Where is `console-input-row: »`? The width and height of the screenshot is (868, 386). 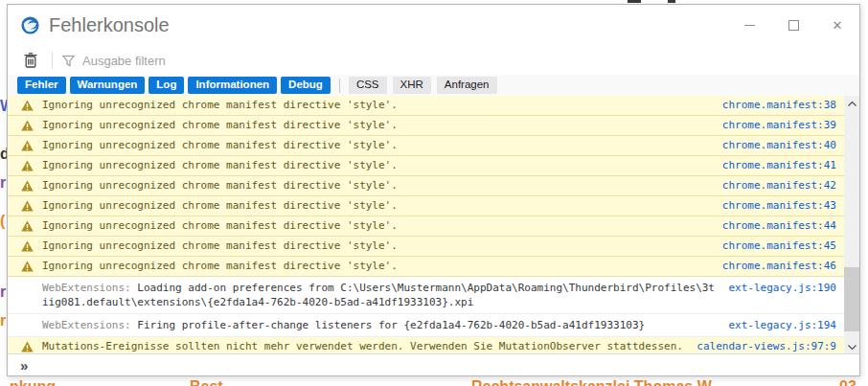 console-input-row: » is located at coordinates (433, 364).